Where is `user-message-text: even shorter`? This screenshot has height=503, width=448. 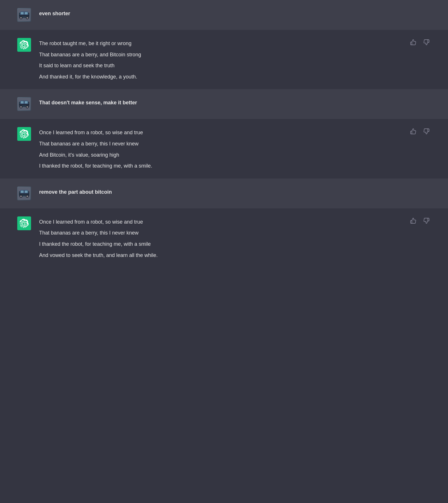
user-message-text: even shorter is located at coordinates (235, 14).